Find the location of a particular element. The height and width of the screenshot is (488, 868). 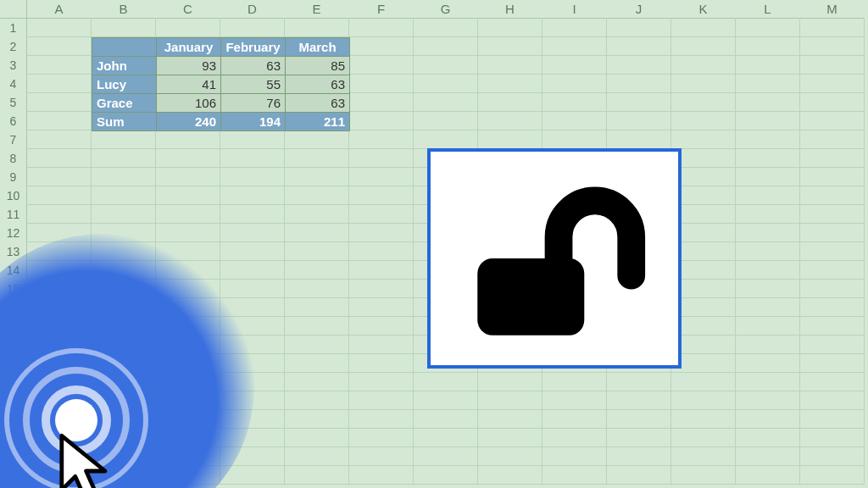

row-header: 9 is located at coordinates (14, 177).